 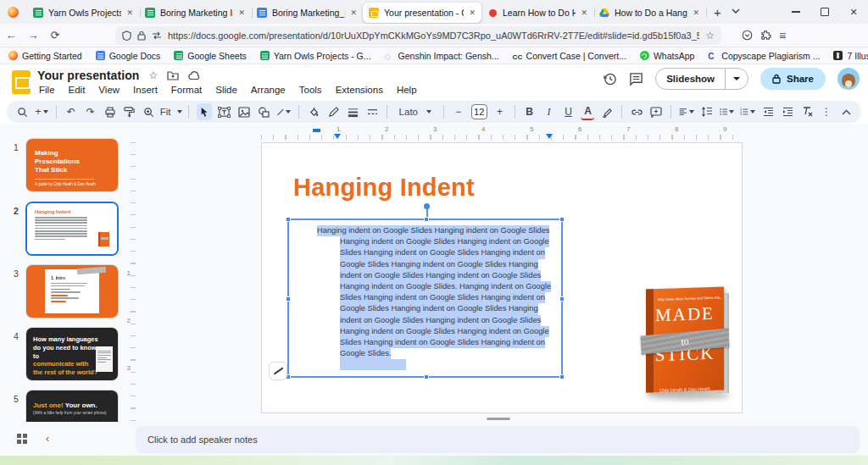 What do you see at coordinates (587, 112) in the screenshot?
I see `text-color-button: A` at bounding box center [587, 112].